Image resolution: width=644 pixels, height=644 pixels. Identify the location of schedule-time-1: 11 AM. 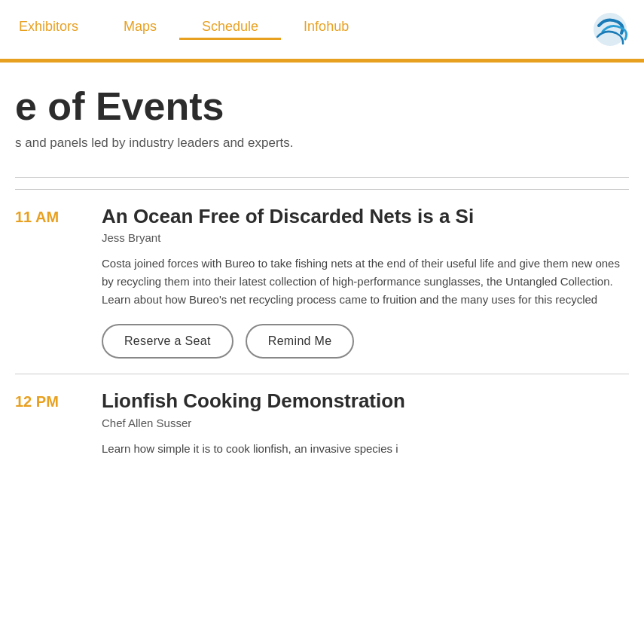
(49, 282).